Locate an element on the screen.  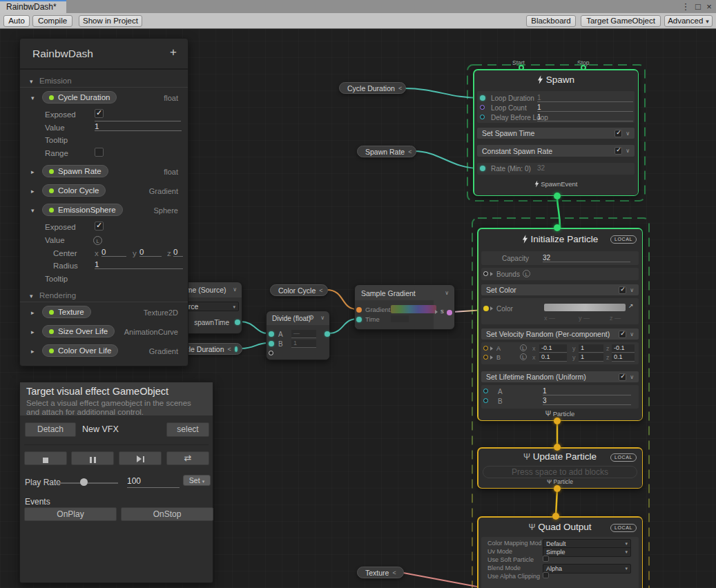
divide-add-operand-port is located at coordinates (271, 353).